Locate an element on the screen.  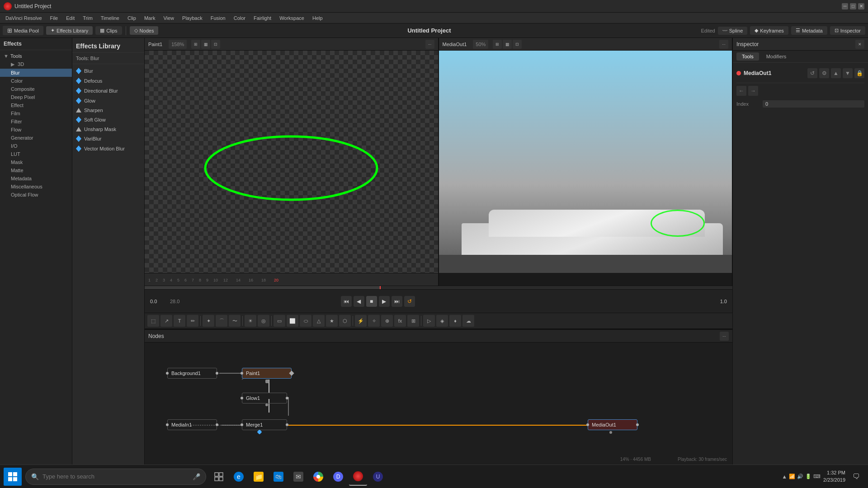
node-mediain1: MediaIn1 is located at coordinates (192, 425).